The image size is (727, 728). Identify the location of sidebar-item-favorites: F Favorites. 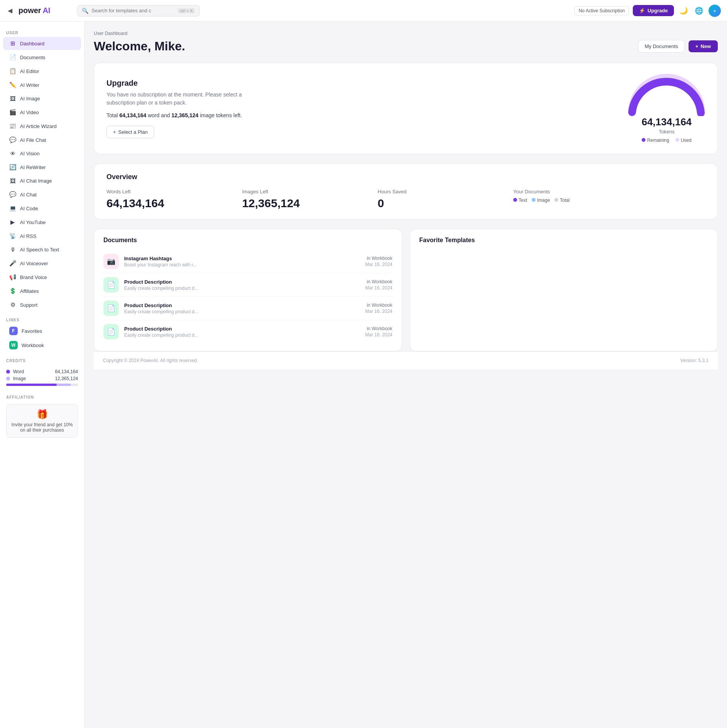
(42, 331).